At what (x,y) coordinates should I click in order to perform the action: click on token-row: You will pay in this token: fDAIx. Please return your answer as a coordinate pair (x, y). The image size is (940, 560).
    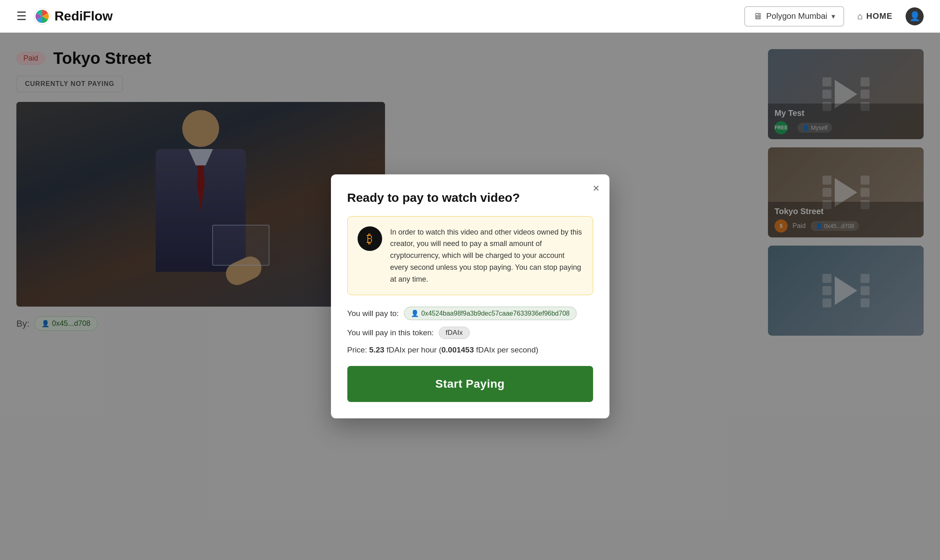
    Looking at the image, I should click on (470, 333).